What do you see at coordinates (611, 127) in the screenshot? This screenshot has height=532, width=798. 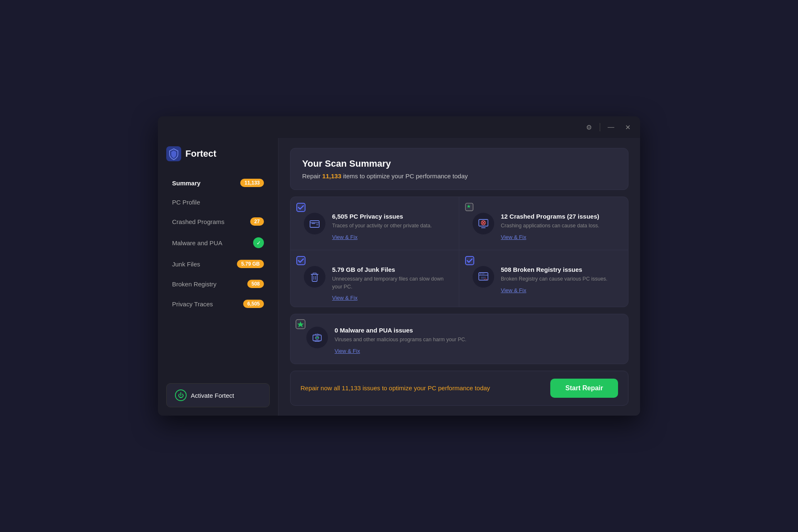 I see `minimize-button: —` at bounding box center [611, 127].